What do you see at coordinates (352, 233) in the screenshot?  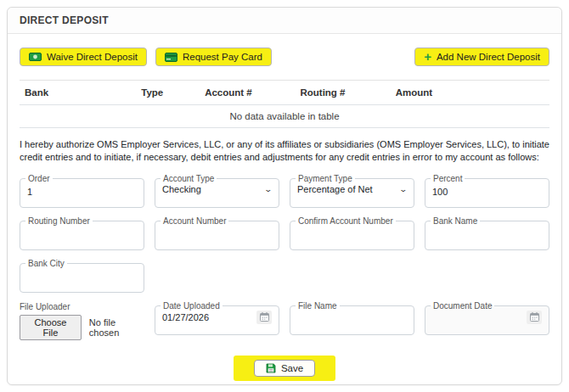 I see `confirm-account-number-field: Confirm Account Number` at bounding box center [352, 233].